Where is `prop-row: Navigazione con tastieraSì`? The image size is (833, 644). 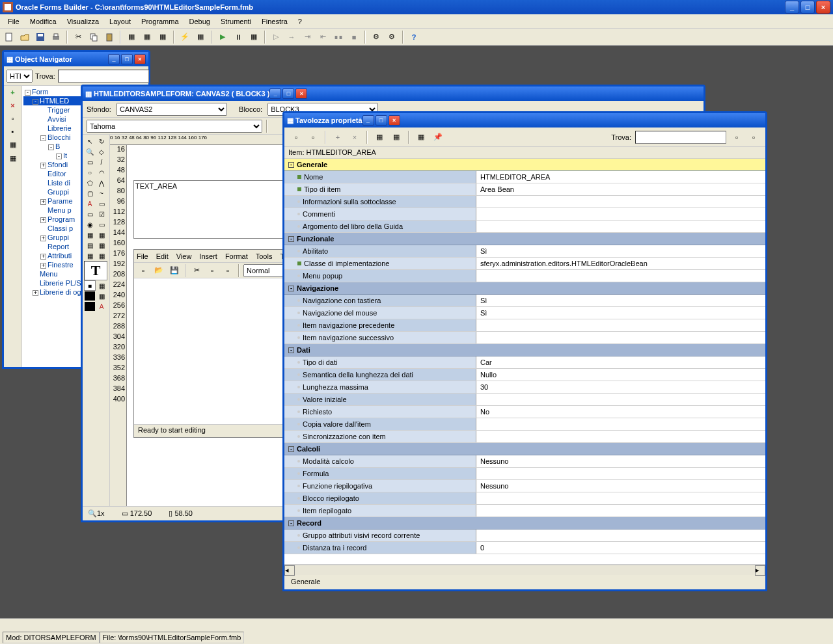 prop-row: Navigazione con tastieraSì is located at coordinates (525, 301).